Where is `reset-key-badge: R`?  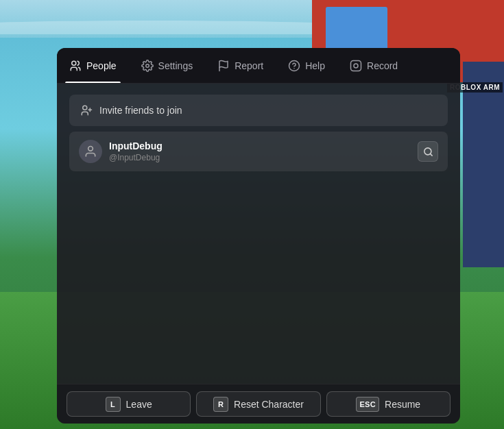
reset-key-badge: R is located at coordinates (221, 404).